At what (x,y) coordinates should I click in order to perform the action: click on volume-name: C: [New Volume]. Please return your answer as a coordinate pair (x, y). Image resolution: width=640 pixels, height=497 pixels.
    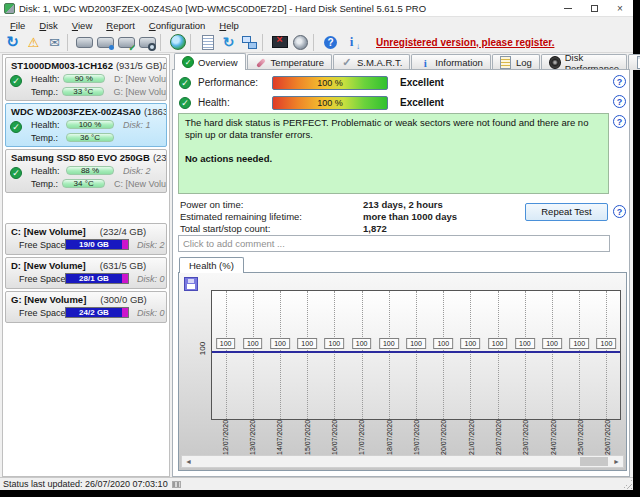
    Looking at the image, I should click on (48, 232).